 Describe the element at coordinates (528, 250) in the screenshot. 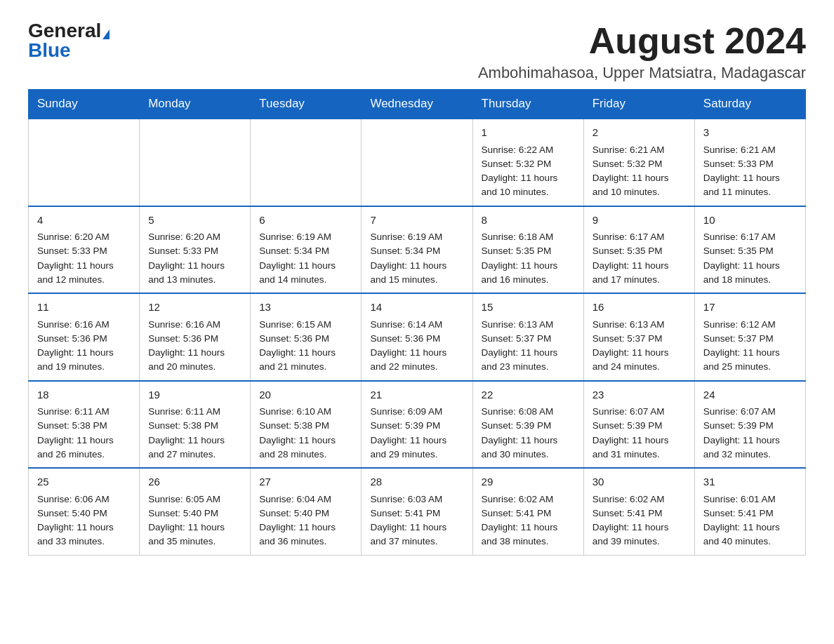

I see `calendar-cell: 8Sunrise: 6:18 AMSunset: 5:35 PMDaylight…` at that location.